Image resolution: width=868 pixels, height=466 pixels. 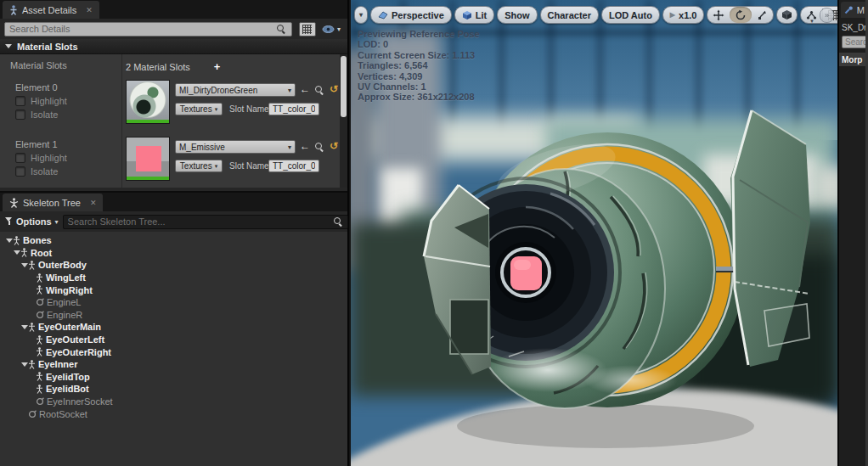 I want to click on tree-item-enginer: EngineR, so click(x=173, y=316).